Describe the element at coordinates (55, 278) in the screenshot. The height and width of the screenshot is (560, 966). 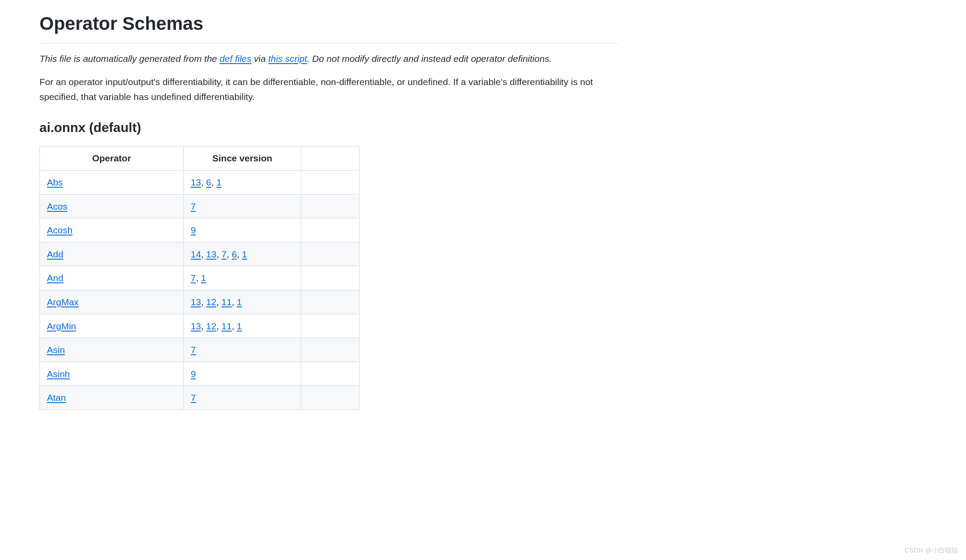
I see `operator-link: And` at that location.